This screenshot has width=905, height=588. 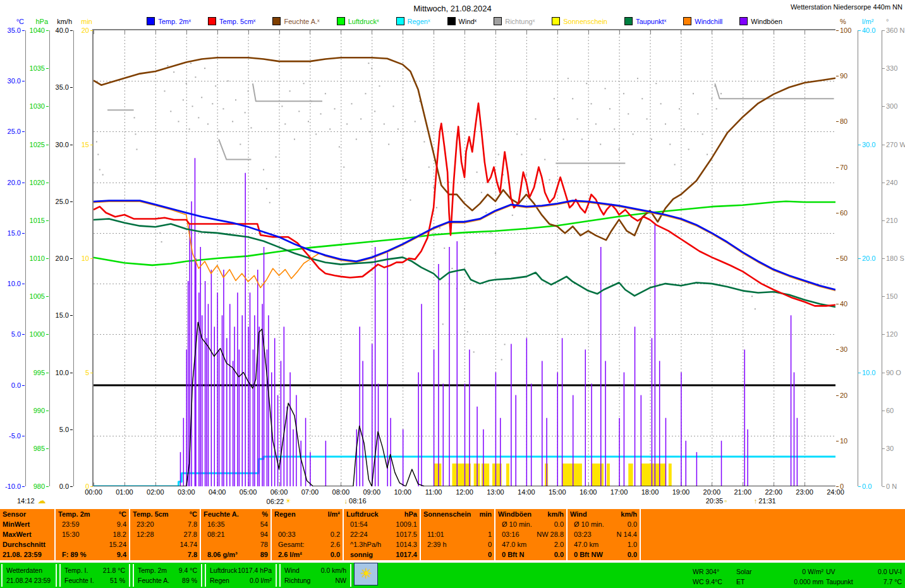 I want to click on hpa-tick-label: 1020, so click(x=37, y=183).